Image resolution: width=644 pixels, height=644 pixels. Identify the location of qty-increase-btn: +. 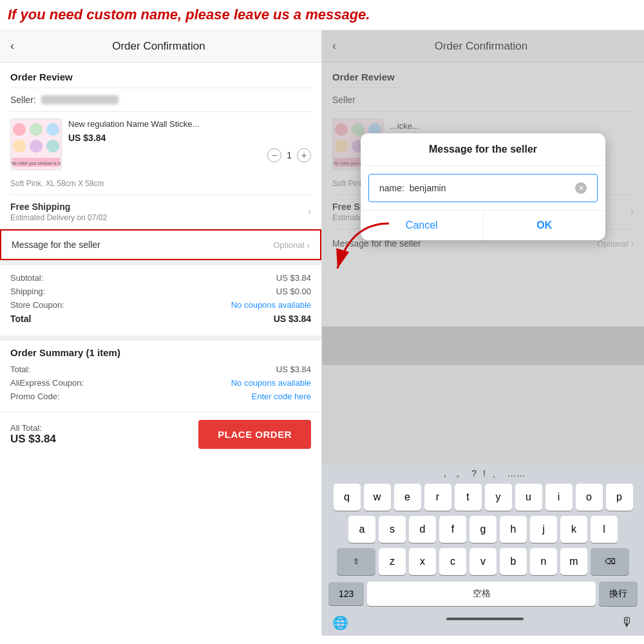
(304, 155).